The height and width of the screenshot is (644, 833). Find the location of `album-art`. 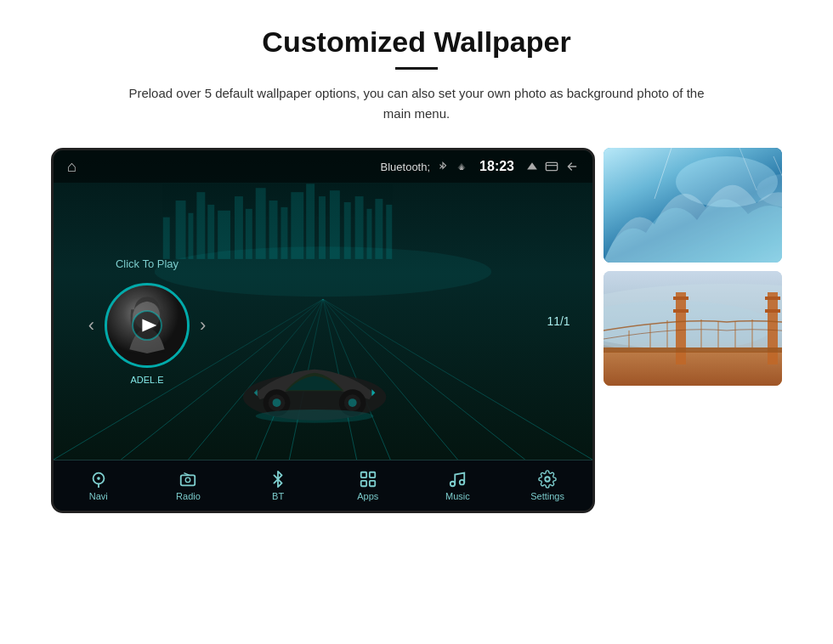

album-art is located at coordinates (147, 325).